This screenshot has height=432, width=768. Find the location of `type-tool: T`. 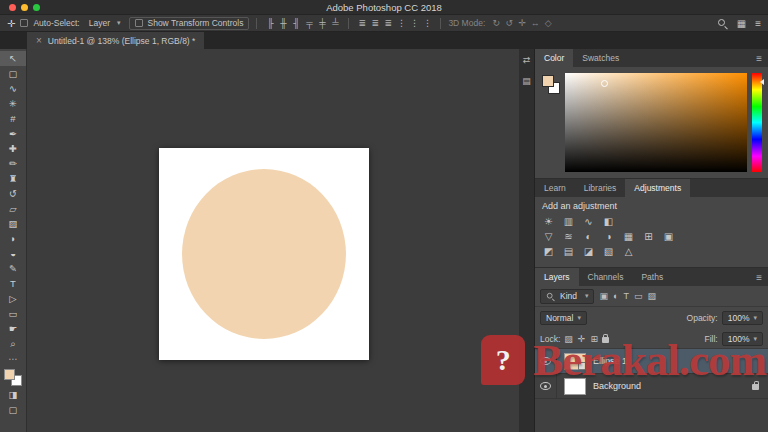

type-tool: T is located at coordinates (13, 284).